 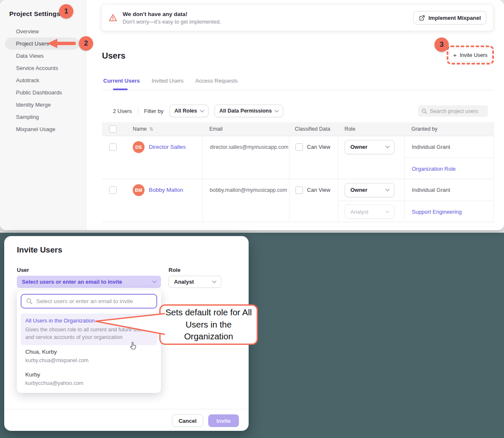 What do you see at coordinates (57, 356) in the screenshot?
I see `option-user: Chua, Kurby kurby.chua@mixpanel.com` at bounding box center [57, 356].